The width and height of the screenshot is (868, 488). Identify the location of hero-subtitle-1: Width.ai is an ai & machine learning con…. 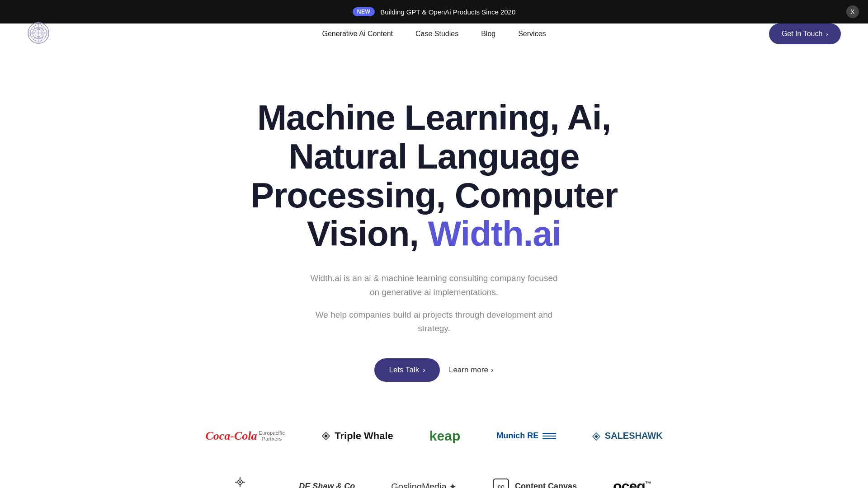
(434, 286).